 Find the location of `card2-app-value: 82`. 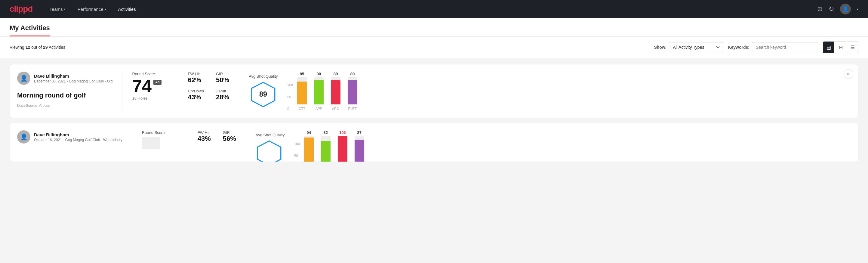

card2-app-value: 82 is located at coordinates (326, 133).